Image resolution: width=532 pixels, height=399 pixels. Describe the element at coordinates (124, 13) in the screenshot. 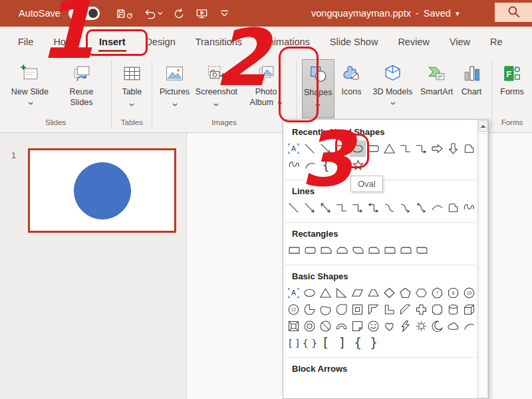

I see `save-icon` at that location.